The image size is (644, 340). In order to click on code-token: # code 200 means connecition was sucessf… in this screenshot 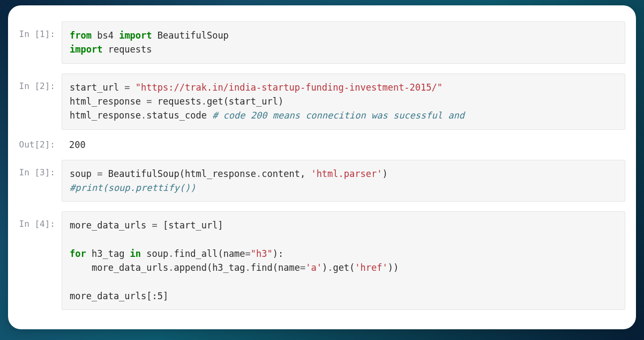, I will do `click(339, 115)`.